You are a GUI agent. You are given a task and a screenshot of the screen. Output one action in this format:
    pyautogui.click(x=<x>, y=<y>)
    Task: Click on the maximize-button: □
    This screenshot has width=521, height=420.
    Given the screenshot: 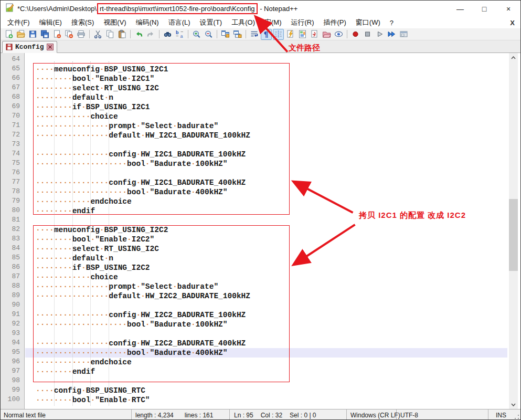 What is the action you would take?
    pyautogui.click(x=484, y=8)
    